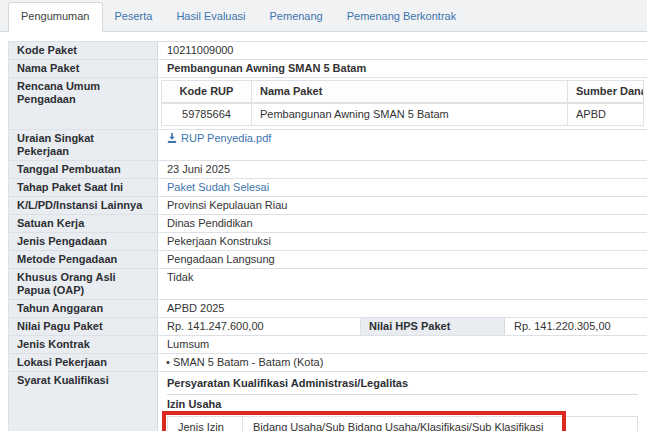 The height and width of the screenshot is (431, 647). Describe the element at coordinates (402, 402) in the screenshot. I see `syarat-kualifikasi-section: Persyaratan Kualifikasi Administrasi/Leg…` at that location.